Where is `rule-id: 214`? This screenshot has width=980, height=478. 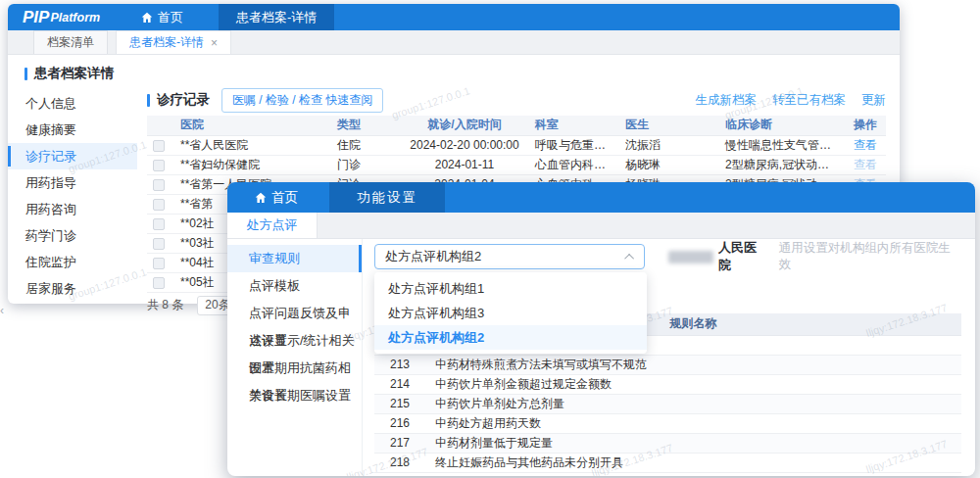
rule-id: 214 is located at coordinates (400, 384).